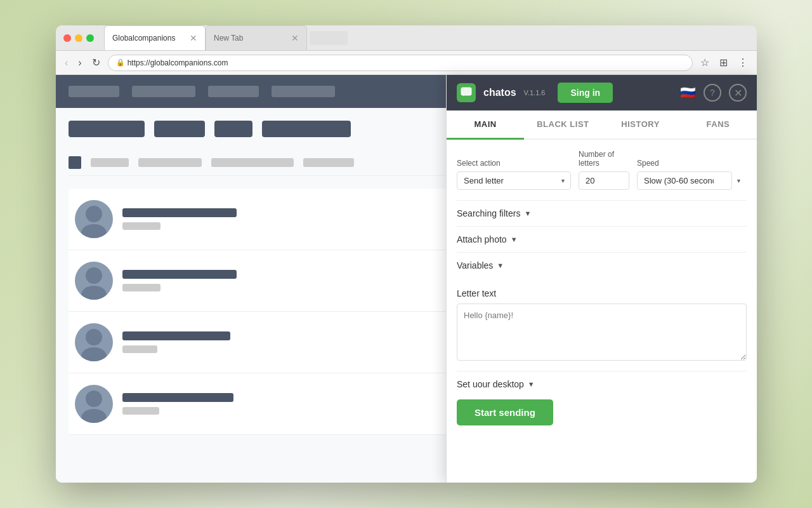 The image size is (812, 508). I want to click on tab-fans: FANS, so click(718, 124).